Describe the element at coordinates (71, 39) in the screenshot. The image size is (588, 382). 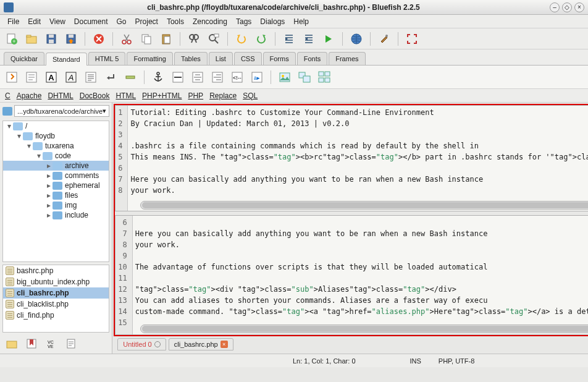
I see `save-as-button` at that location.